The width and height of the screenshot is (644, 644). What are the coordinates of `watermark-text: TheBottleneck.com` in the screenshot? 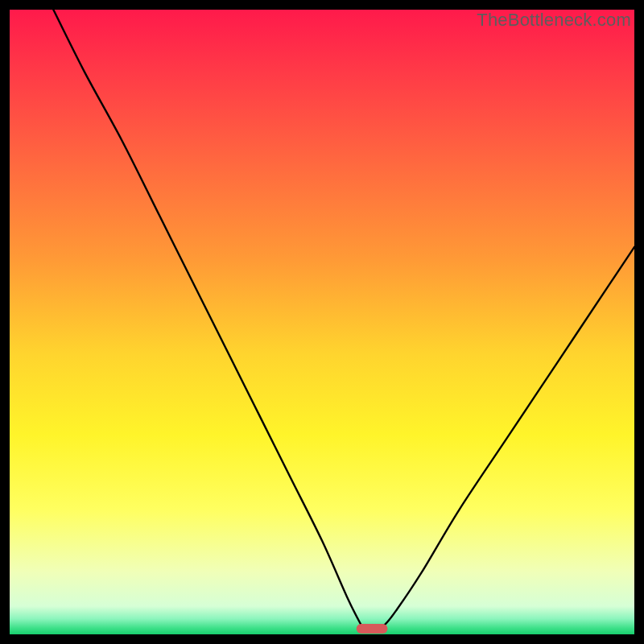 It's located at (554, 20).